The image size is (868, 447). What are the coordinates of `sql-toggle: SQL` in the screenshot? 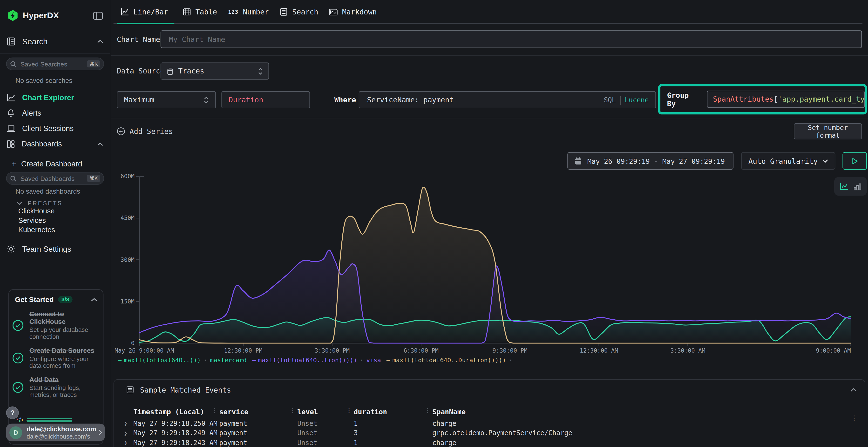 It's located at (610, 100).